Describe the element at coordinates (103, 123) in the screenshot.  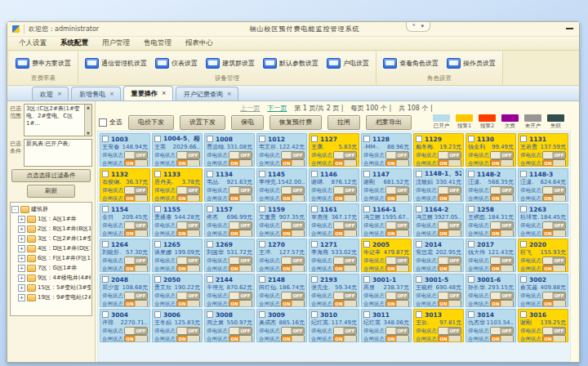
I see `select-all-checkbox` at that location.